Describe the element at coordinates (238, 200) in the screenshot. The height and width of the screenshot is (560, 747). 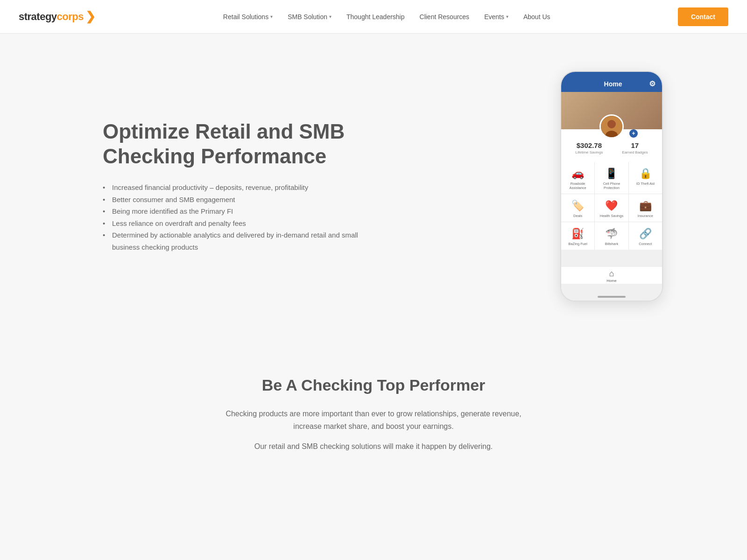
I see `bullet-2: Better consumer and SMB engagement` at that location.